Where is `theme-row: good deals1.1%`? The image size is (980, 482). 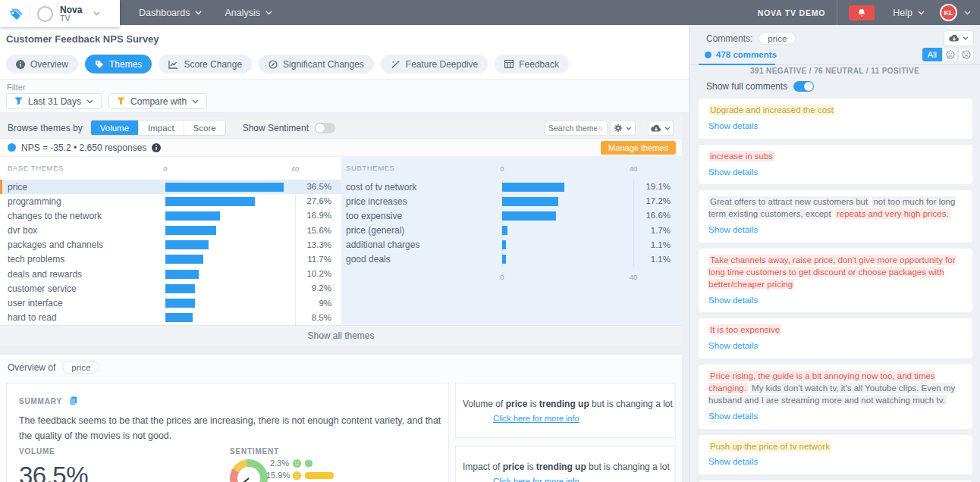 theme-row: good deals1.1% is located at coordinates (511, 259).